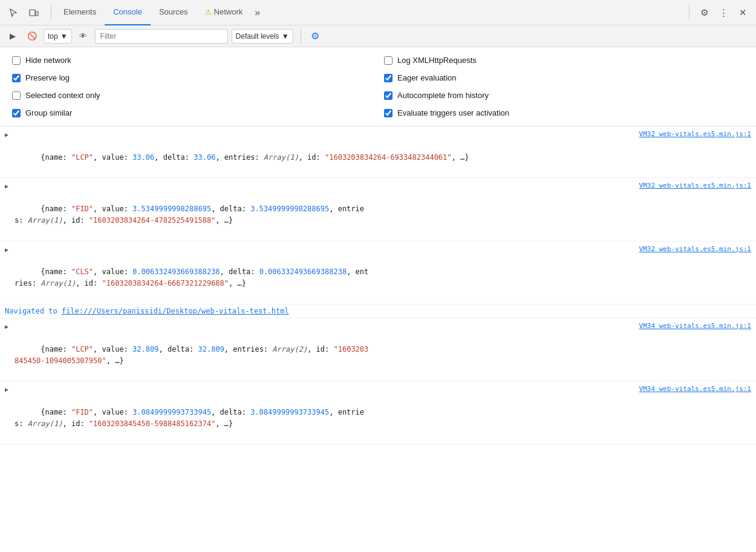 The image size is (756, 552). I want to click on navigated-to-text: Navigated to, so click(33, 311).